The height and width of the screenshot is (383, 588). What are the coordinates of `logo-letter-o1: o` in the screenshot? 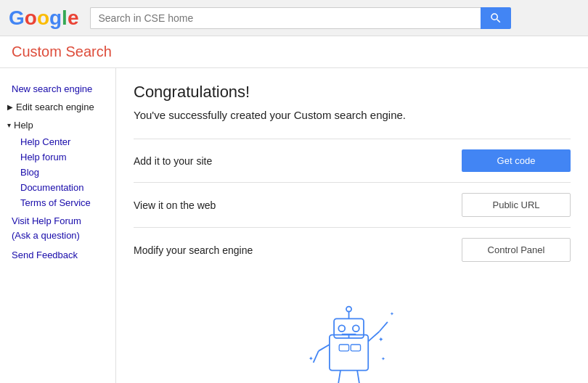 It's located at (30, 18).